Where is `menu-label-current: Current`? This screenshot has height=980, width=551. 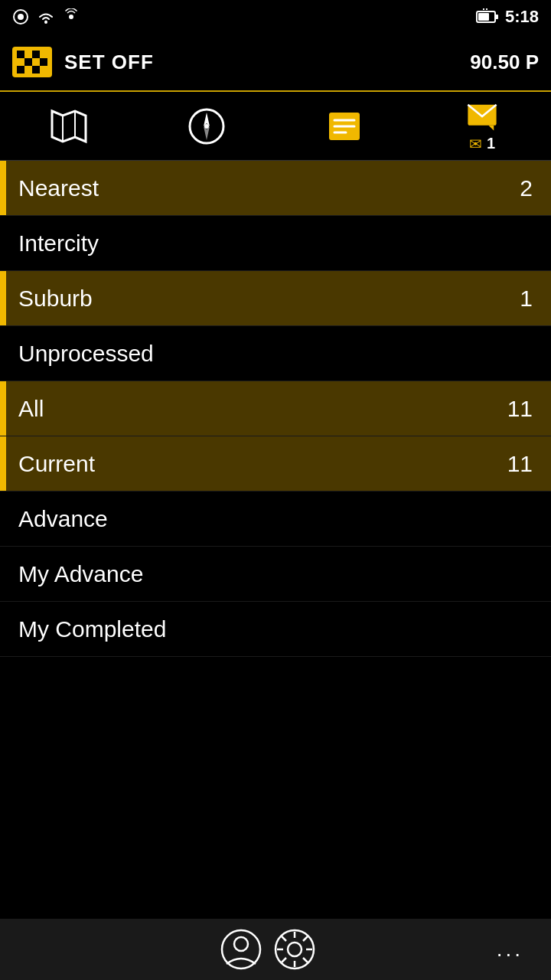
menu-label-current: Current is located at coordinates (57, 464).